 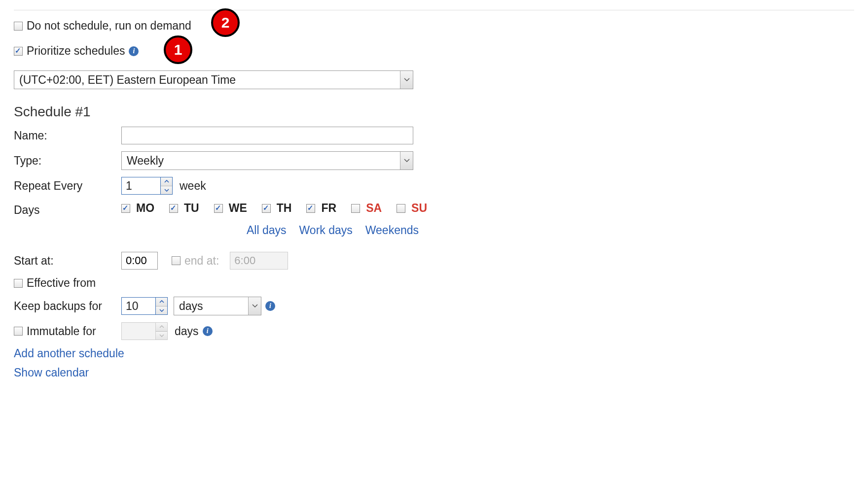 I want to click on day-th-label: TH, so click(x=284, y=208).